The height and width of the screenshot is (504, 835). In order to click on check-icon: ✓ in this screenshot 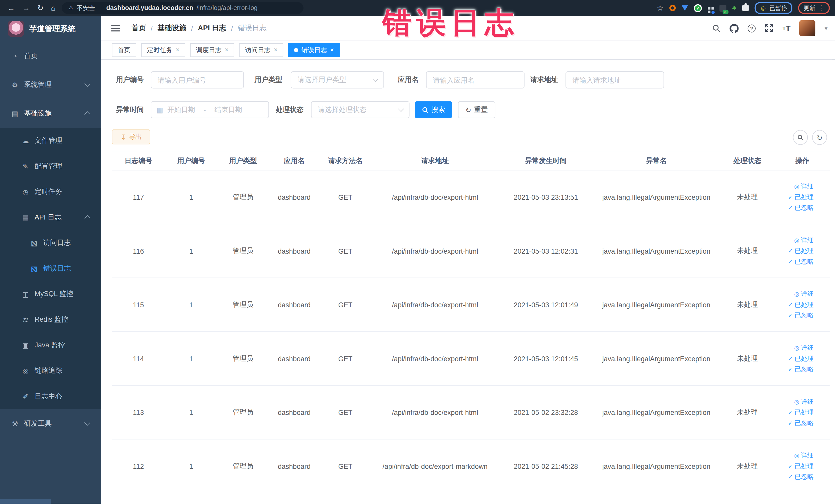, I will do `click(790, 412)`.